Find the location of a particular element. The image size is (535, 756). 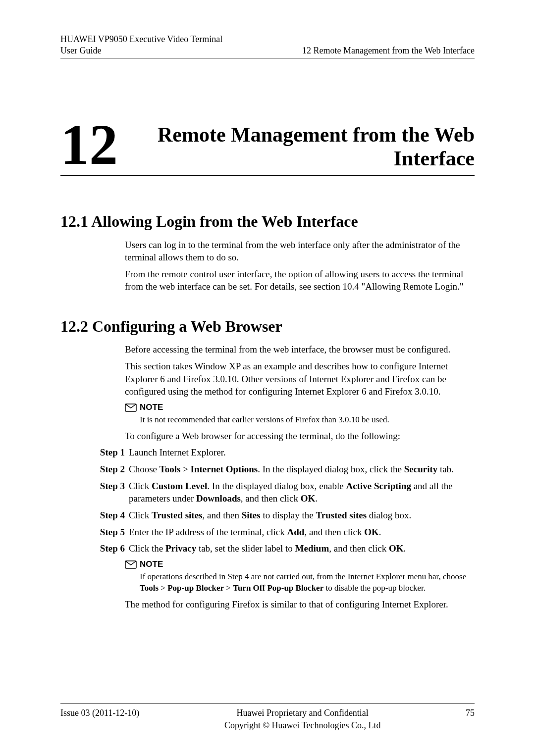

step-label: Step 1 is located at coordinates (109, 453).